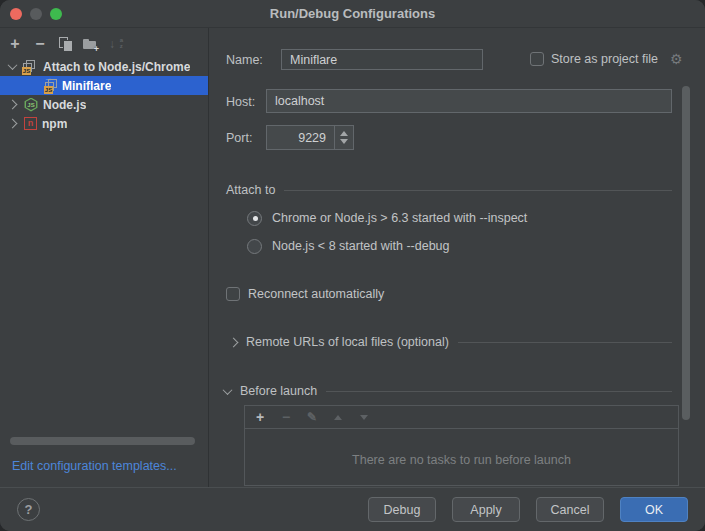 This screenshot has width=705, height=531. I want to click on nodejs-icon: JS, so click(31, 105).